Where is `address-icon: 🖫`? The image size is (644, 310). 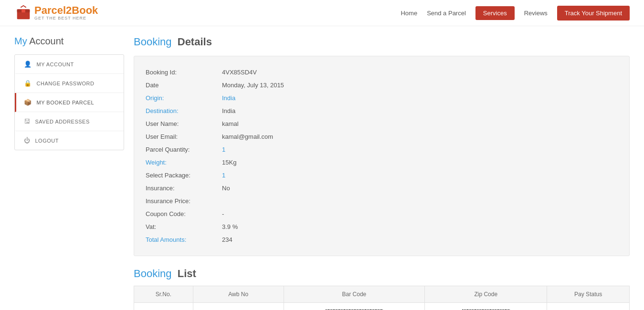 address-icon: 🖫 is located at coordinates (27, 121).